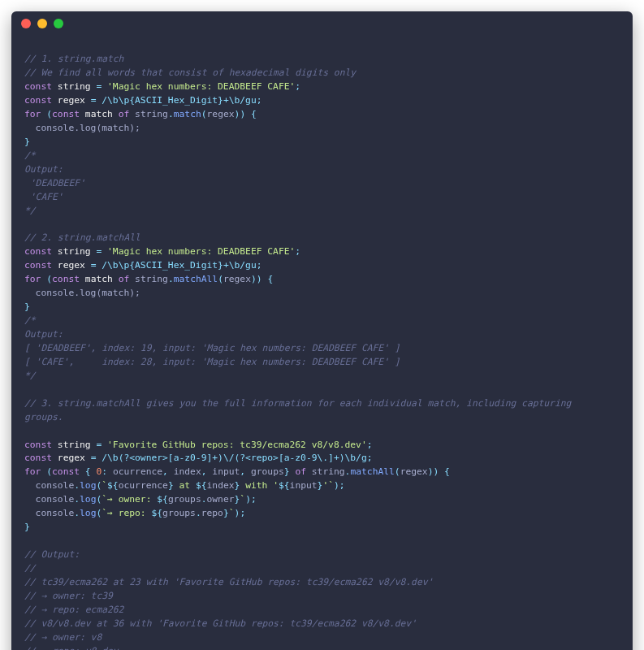 The width and height of the screenshot is (644, 650). What do you see at coordinates (42, 24) in the screenshot?
I see `minimize-icon` at bounding box center [42, 24].